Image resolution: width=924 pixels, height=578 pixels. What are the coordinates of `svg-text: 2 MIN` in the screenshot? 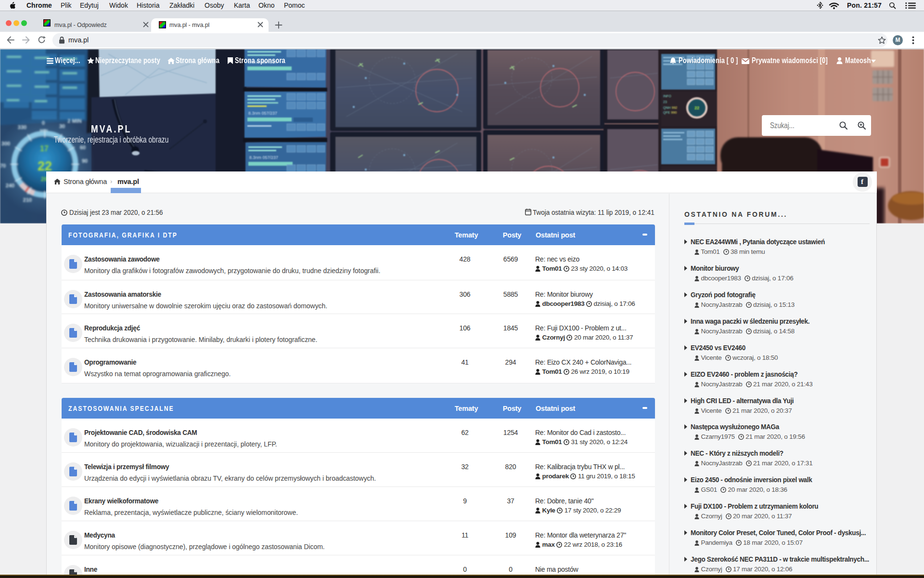 It's located at (74, 121).